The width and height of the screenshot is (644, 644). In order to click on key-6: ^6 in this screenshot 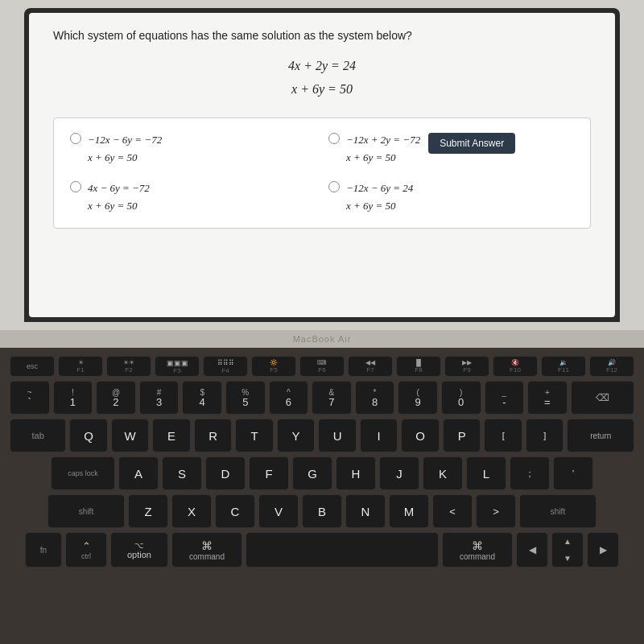, I will do `click(289, 398)`.